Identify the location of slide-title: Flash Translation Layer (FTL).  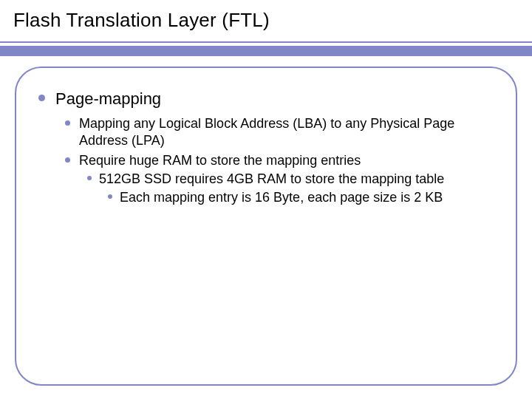
(266, 21).